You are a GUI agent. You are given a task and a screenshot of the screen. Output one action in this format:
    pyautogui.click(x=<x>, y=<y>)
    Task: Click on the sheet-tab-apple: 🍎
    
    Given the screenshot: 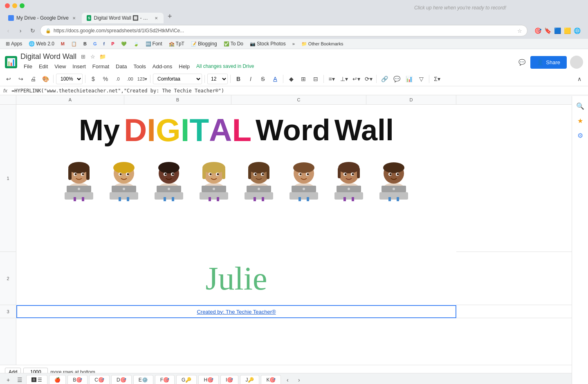 What is the action you would take?
    pyautogui.click(x=57, y=380)
    